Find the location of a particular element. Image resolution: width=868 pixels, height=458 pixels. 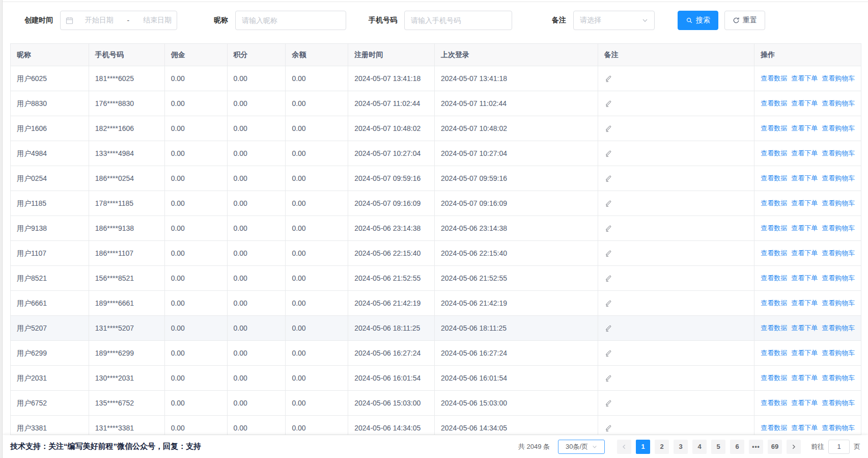

phone-input is located at coordinates (458, 20).